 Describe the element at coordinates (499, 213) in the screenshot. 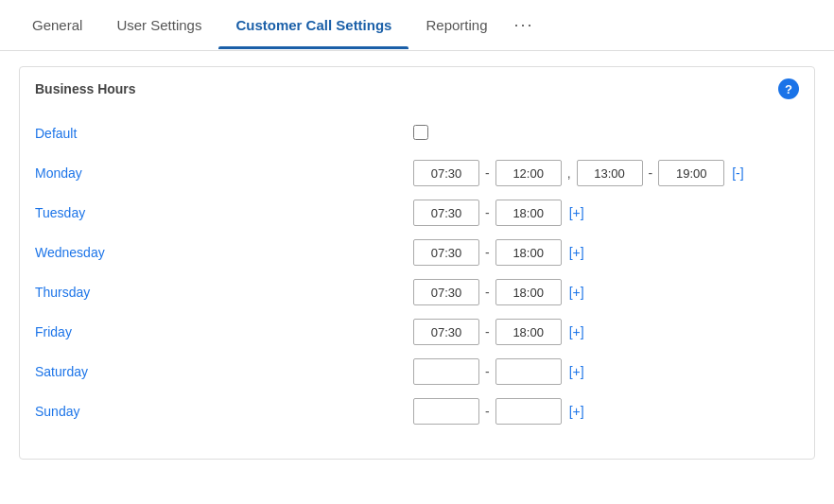

I see `tuesday-controls: - [+]` at that location.